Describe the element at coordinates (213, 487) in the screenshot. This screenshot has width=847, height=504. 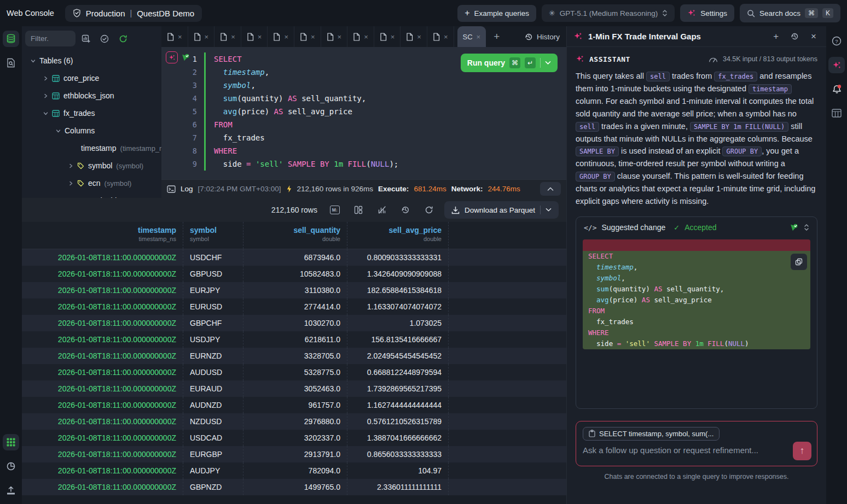
I see `symbol-cell: GBPNZD` at that location.